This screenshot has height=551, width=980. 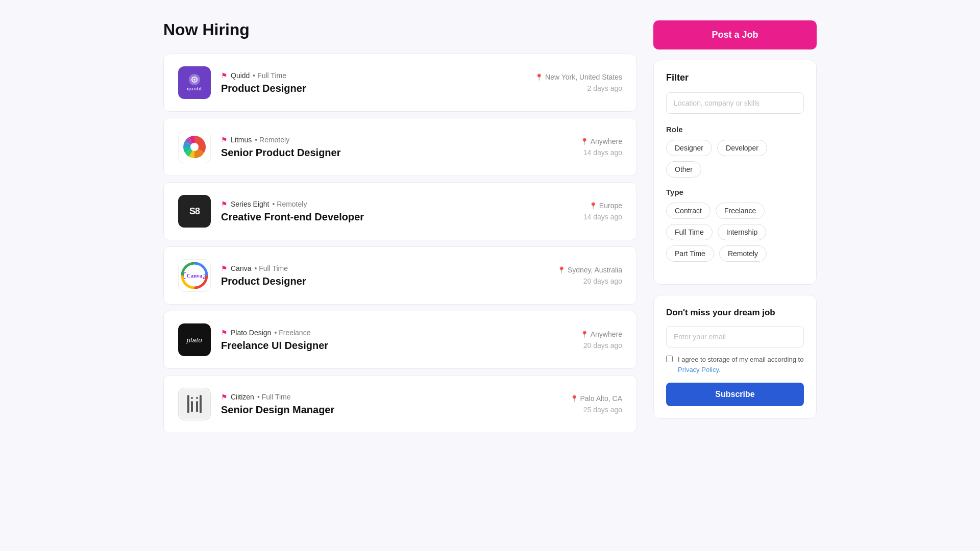 What do you see at coordinates (596, 404) in the screenshot?
I see `job-meta-ciitizen: 📍Palo Alto, CA 25 days ago` at bounding box center [596, 404].